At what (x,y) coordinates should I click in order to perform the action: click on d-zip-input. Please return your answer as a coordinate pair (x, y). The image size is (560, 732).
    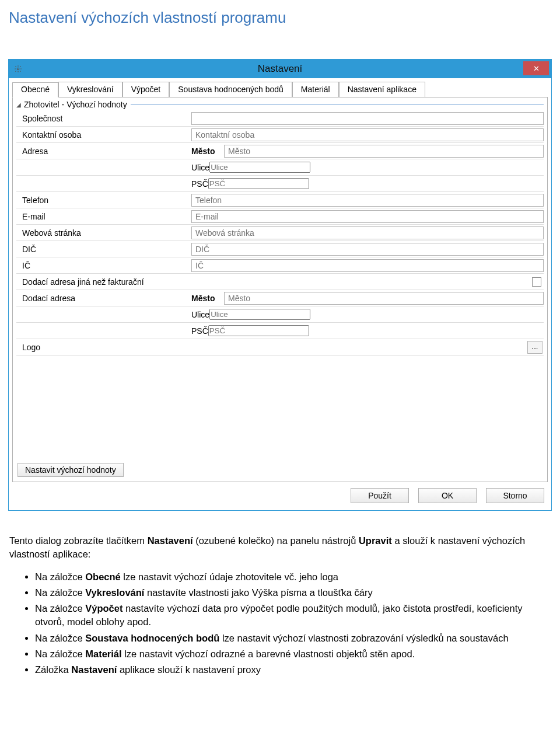
    Looking at the image, I should click on (259, 330).